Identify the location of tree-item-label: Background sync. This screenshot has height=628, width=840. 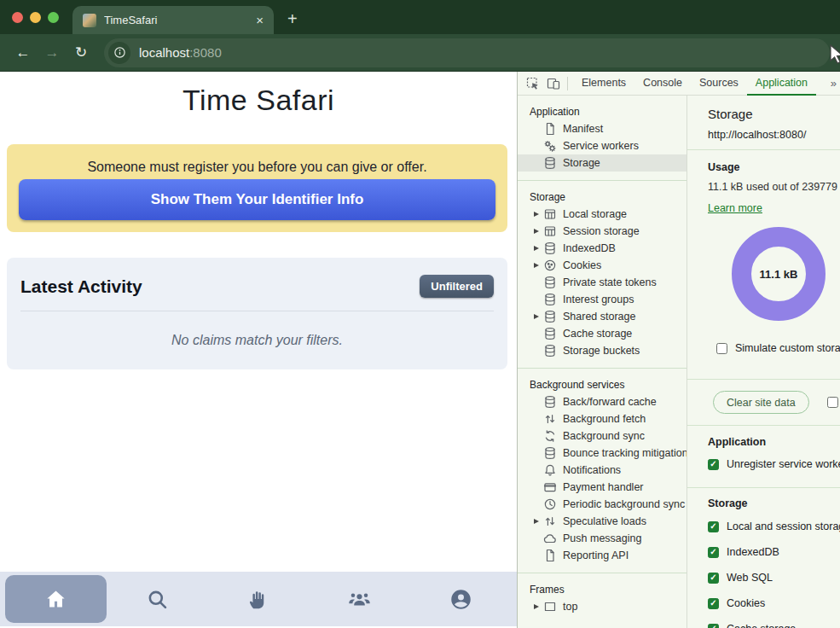
(604, 436).